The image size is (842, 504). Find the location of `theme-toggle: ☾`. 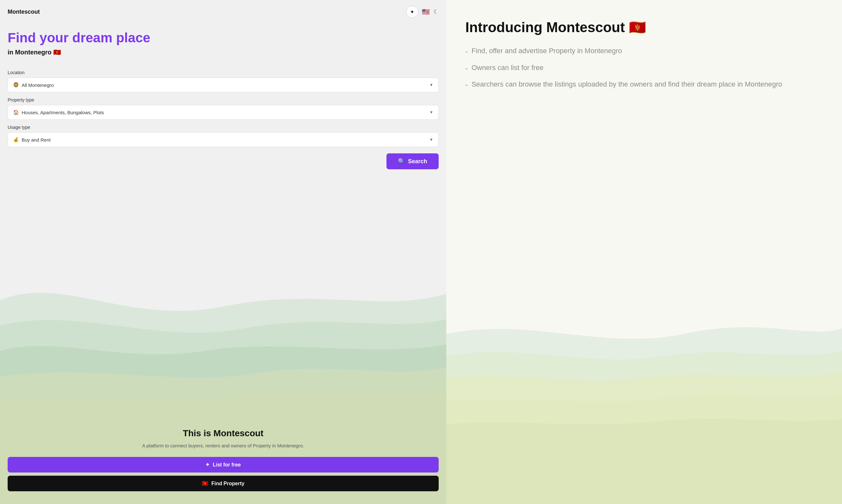

theme-toggle: ☾ is located at coordinates (436, 12).